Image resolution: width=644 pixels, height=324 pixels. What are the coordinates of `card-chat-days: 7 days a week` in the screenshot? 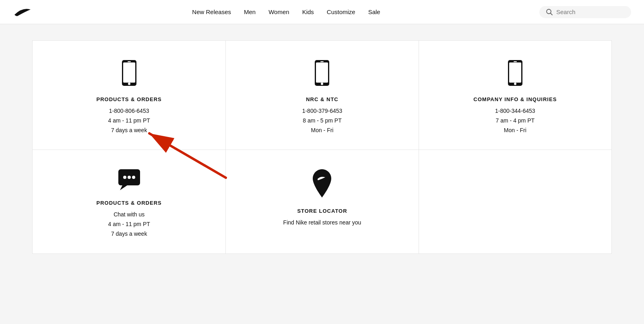 It's located at (129, 234).